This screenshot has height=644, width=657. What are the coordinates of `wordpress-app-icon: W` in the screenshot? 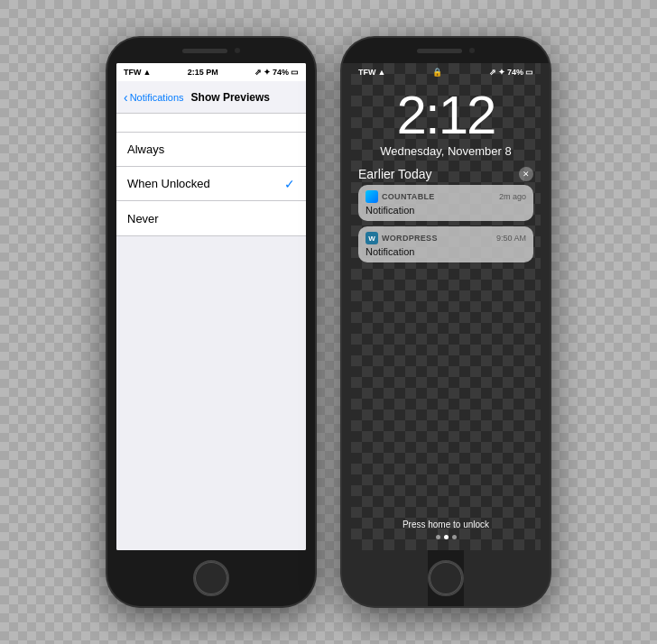 It's located at (372, 238).